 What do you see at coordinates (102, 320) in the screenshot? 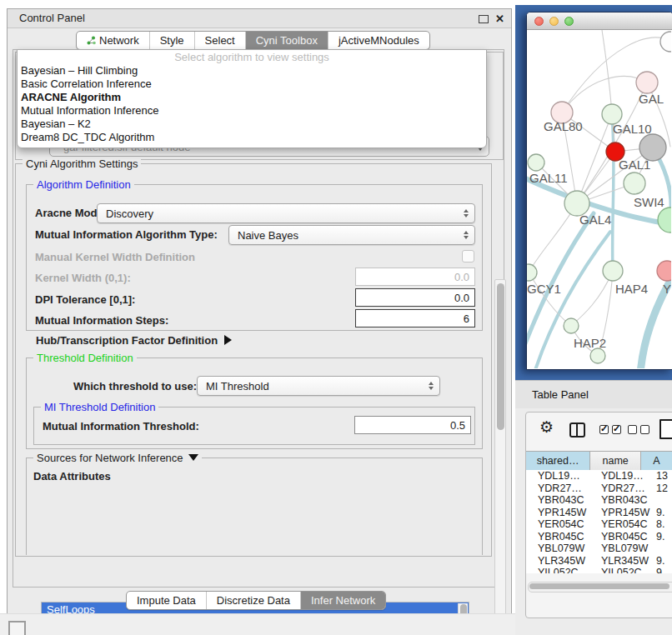
I see `mi-steps-label: Mutual Information Steps:` at bounding box center [102, 320].